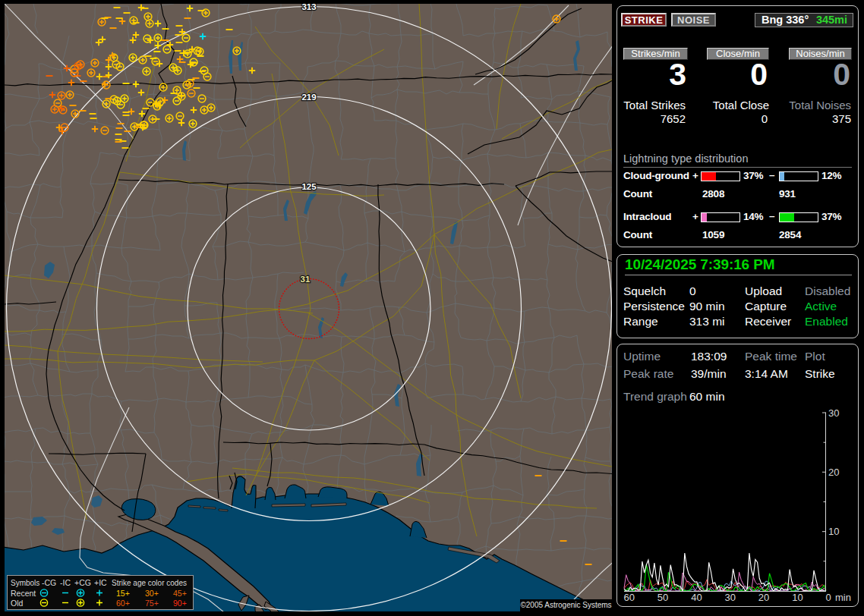 Image resolution: width=864 pixels, height=616 pixels. Describe the element at coordinates (65, 583) in the screenshot. I see `svg-text: -IC` at that location.